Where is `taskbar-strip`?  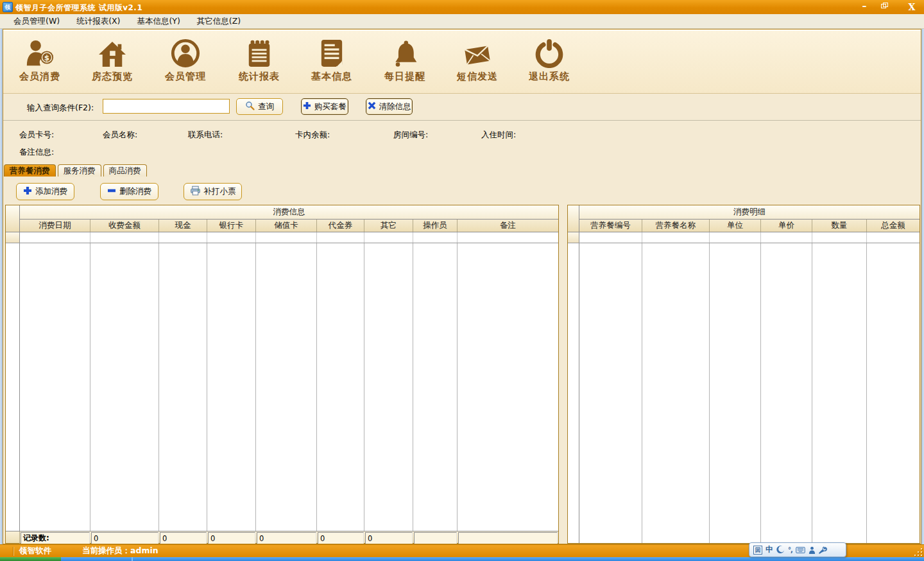
taskbar-strip is located at coordinates (493, 559).